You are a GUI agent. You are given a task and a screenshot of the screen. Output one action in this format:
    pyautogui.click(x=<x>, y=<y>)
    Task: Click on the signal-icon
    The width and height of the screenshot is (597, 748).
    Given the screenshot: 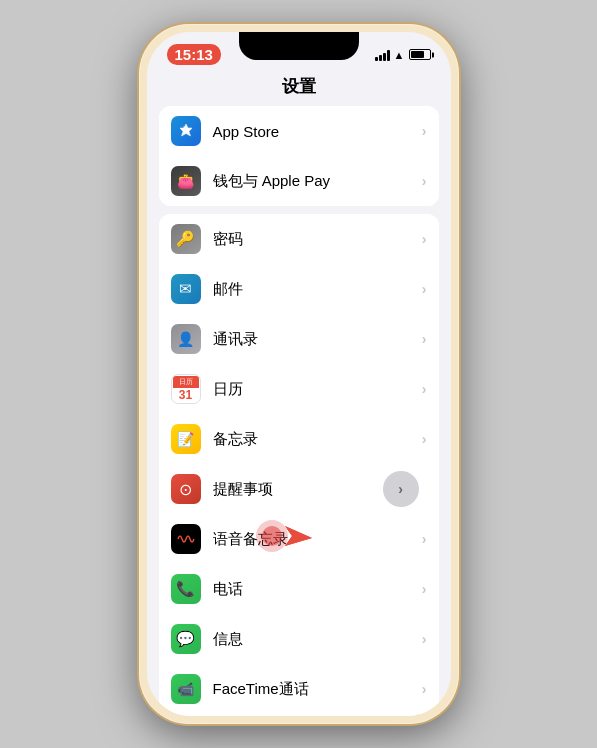 What is the action you would take?
    pyautogui.click(x=382, y=55)
    